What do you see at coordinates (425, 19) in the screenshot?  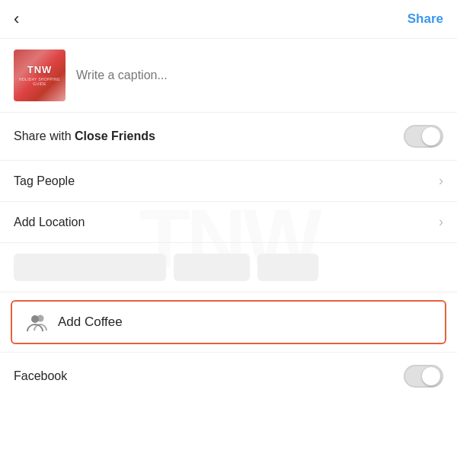 I see `share-button: Share` at bounding box center [425, 19].